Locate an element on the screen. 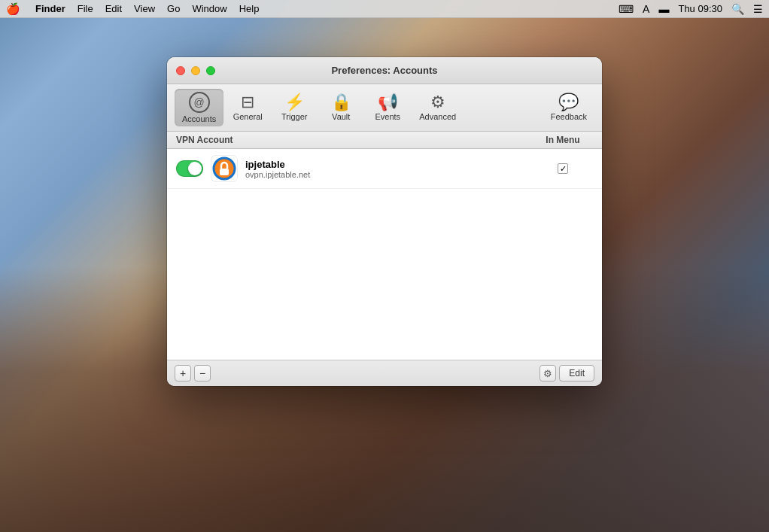 The width and height of the screenshot is (769, 532). menubar: 🍎 Finder File Edit View Go Window Help ⌨… is located at coordinates (384, 9).